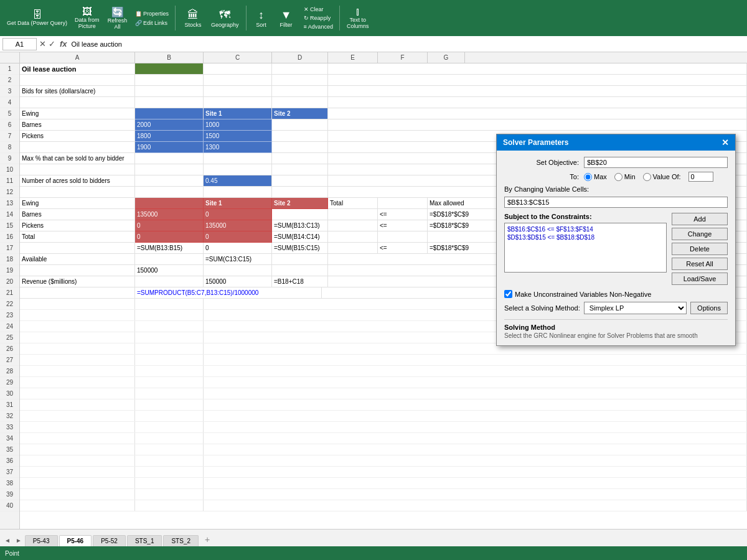  Describe the element at coordinates (662, 177) in the screenshot. I see `value-of-radio-label: Value Of:` at that location.